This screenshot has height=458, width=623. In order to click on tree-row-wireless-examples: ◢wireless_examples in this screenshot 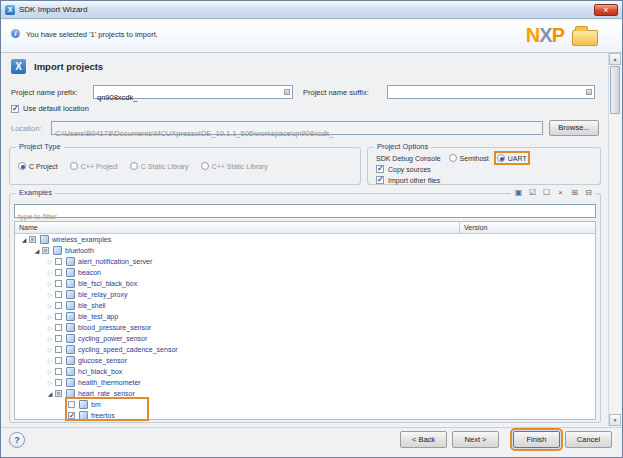, I will do `click(305, 240)`.